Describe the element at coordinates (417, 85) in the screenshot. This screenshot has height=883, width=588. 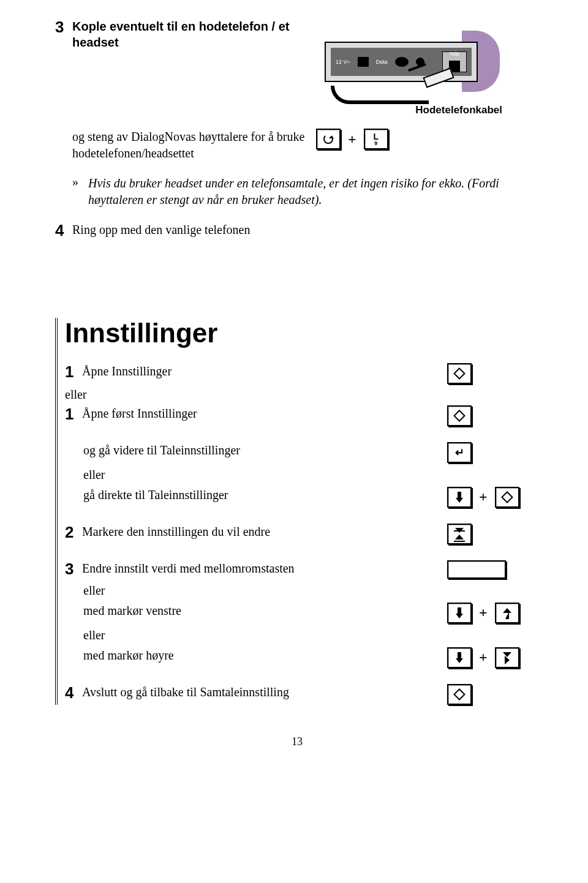
I see `jack-plug-icon` at that location.